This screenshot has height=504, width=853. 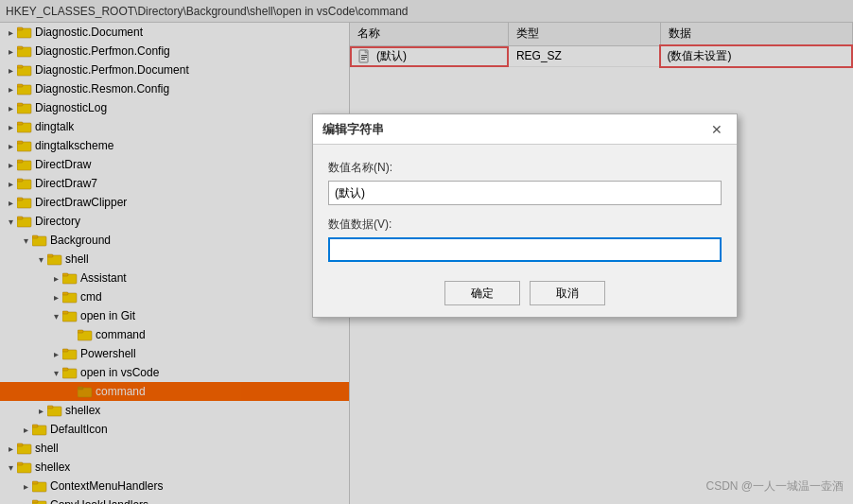 I want to click on ok-button: 确定, so click(x=482, y=293).